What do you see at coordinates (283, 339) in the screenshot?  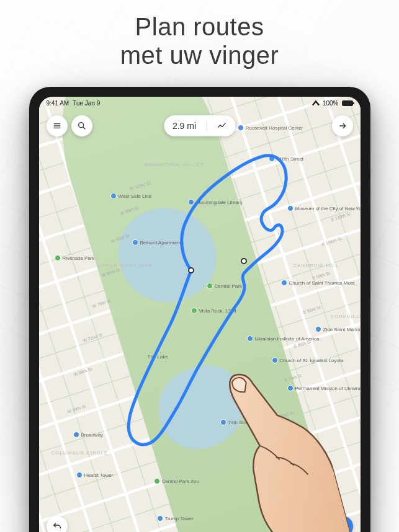 I see `poi-ukrainian: Ukrainian Institute of America` at bounding box center [283, 339].